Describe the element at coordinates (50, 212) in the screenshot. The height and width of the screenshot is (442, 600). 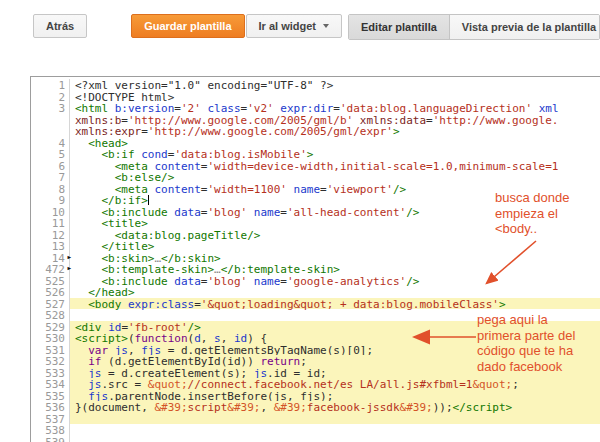
I see `line-number: 10` at that location.